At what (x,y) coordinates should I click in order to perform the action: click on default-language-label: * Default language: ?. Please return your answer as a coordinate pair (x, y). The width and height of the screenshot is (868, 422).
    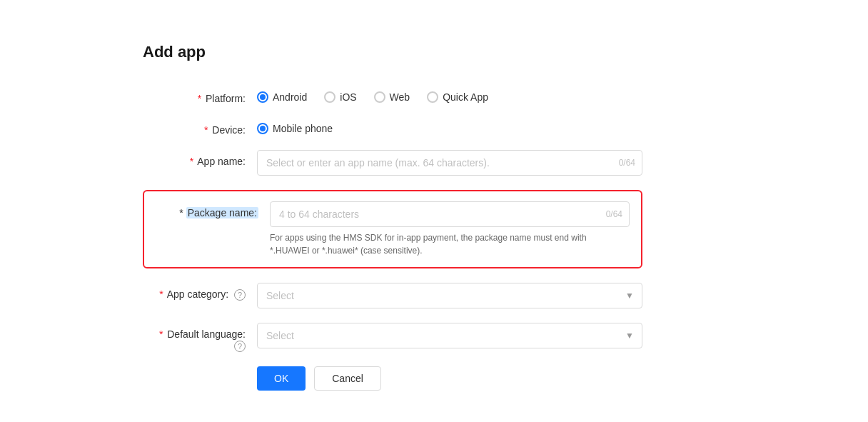
    Looking at the image, I should click on (200, 337).